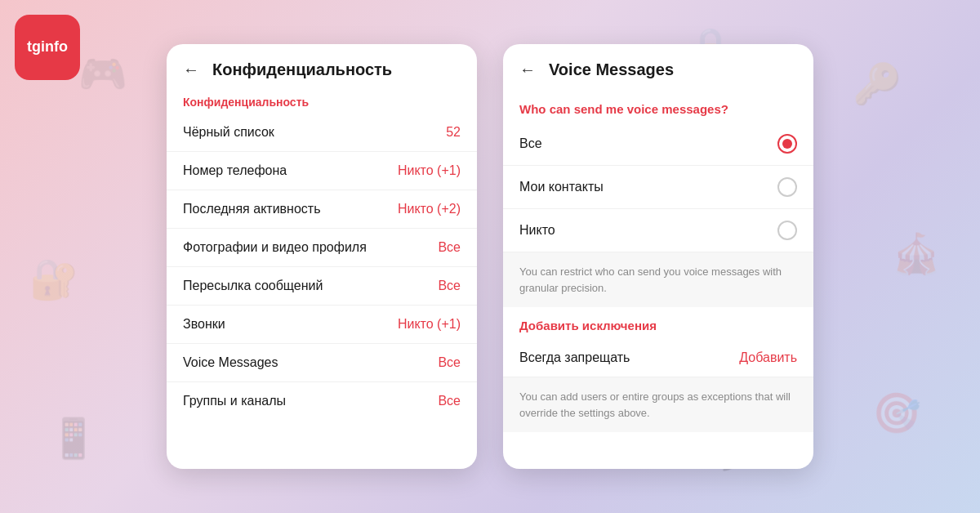  I want to click on privacy-panel-header: ← Конфиденциальность, so click(322, 67).